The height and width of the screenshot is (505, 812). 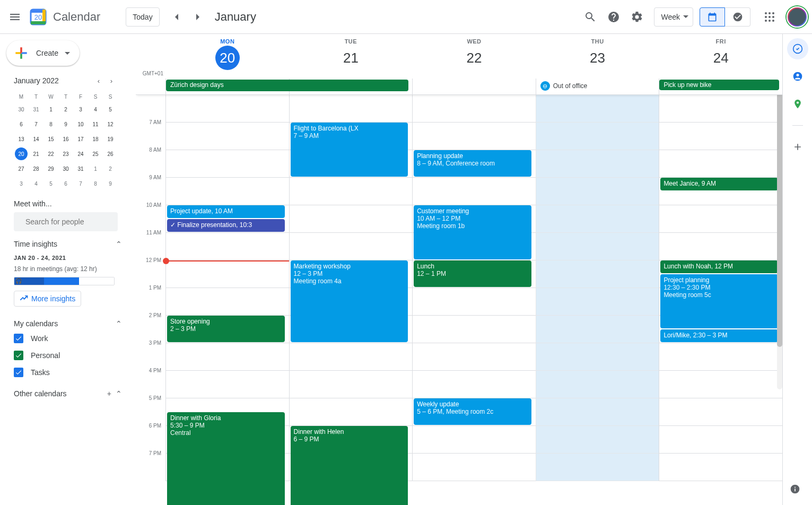 What do you see at coordinates (15, 17) in the screenshot?
I see `main-menu-button` at bounding box center [15, 17].